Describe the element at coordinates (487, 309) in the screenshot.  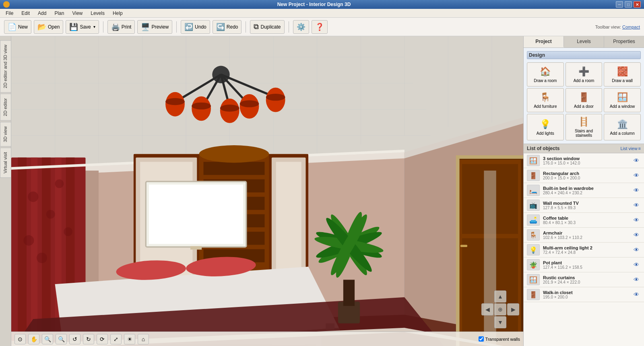
I see `nav-left-button: ◀` at that location.